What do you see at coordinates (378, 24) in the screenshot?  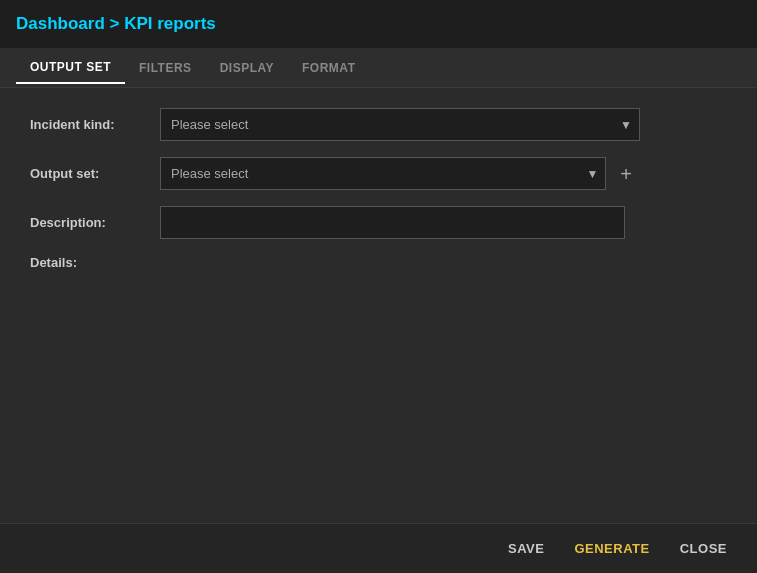 I see `header: Dashboard > KPI reports` at bounding box center [378, 24].